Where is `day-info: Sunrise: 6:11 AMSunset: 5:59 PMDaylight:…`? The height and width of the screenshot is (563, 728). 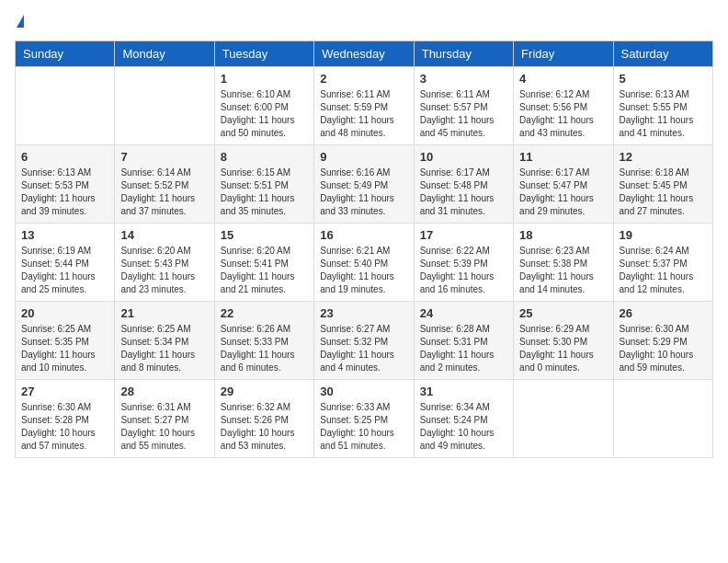
day-info: Sunrise: 6:11 AMSunset: 5:59 PMDaylight:… is located at coordinates (364, 114).